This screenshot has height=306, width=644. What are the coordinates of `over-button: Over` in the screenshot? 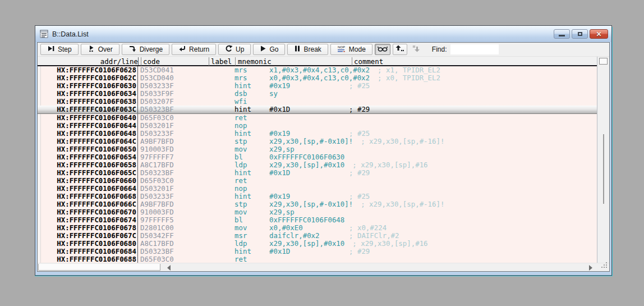 It's located at (100, 49).